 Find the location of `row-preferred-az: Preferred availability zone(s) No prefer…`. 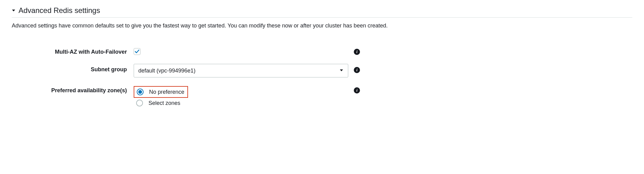

row-preferred-az: Preferred availability zone(s) No prefer… is located at coordinates (322, 97).